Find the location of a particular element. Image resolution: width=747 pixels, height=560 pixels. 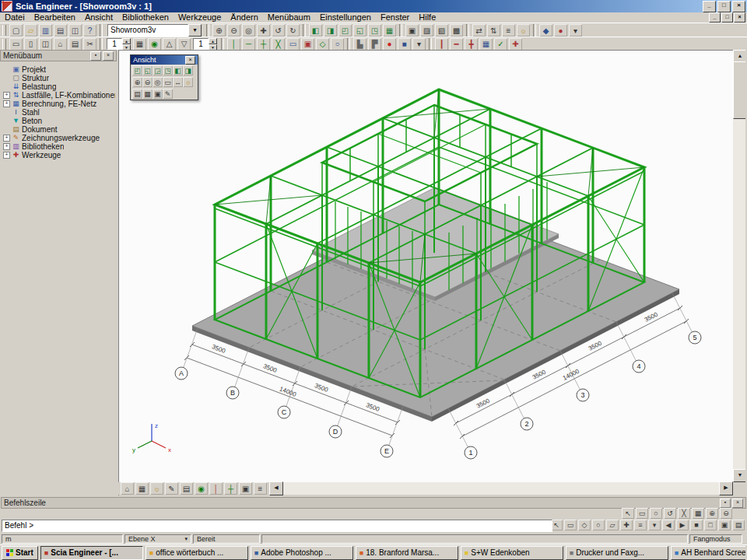

level-cell: Ebene X ▾ is located at coordinates (158, 539).